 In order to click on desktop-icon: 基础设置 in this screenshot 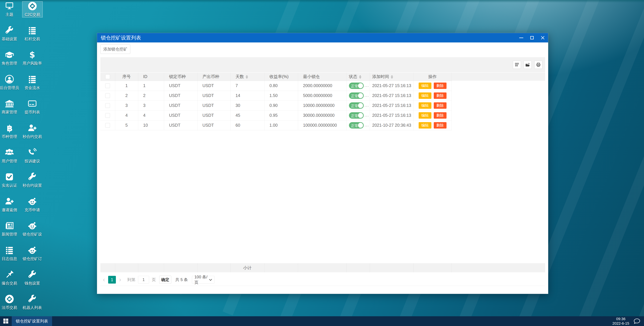, I will do `click(10, 34)`.